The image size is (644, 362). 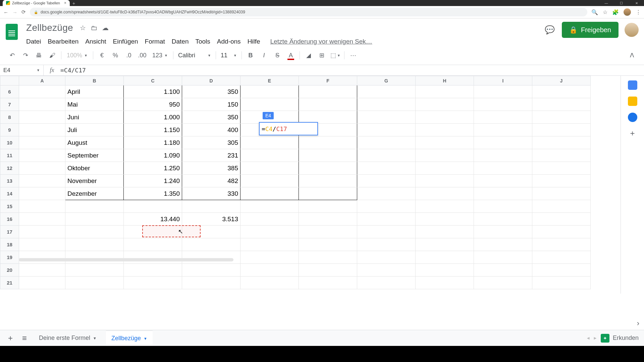 What do you see at coordinates (211, 168) in the screenshot?
I see `cell: 385` at bounding box center [211, 168].